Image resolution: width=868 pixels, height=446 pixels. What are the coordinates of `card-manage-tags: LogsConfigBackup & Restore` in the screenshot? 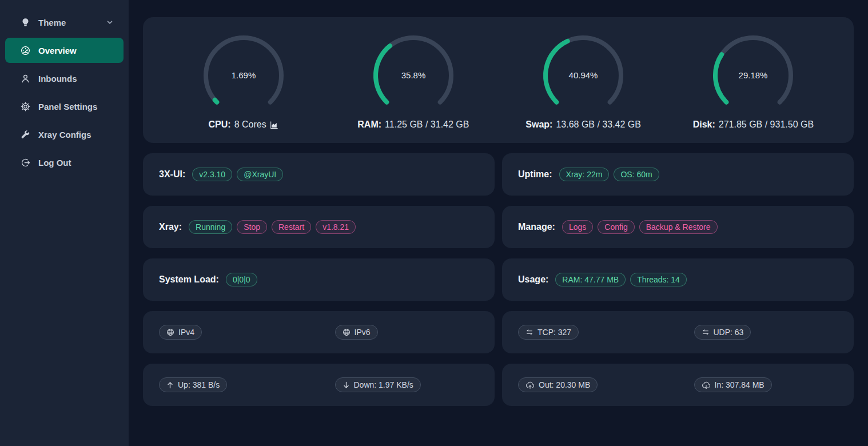 It's located at (640, 227).